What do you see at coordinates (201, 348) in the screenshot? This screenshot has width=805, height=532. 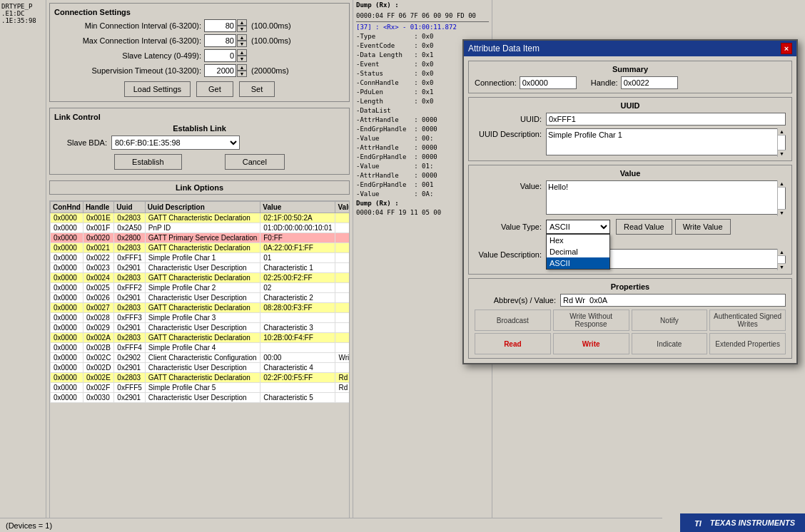 I see `table-row: 0x00000x002B0xFFF4Simple Profile Char 4` at bounding box center [201, 348].